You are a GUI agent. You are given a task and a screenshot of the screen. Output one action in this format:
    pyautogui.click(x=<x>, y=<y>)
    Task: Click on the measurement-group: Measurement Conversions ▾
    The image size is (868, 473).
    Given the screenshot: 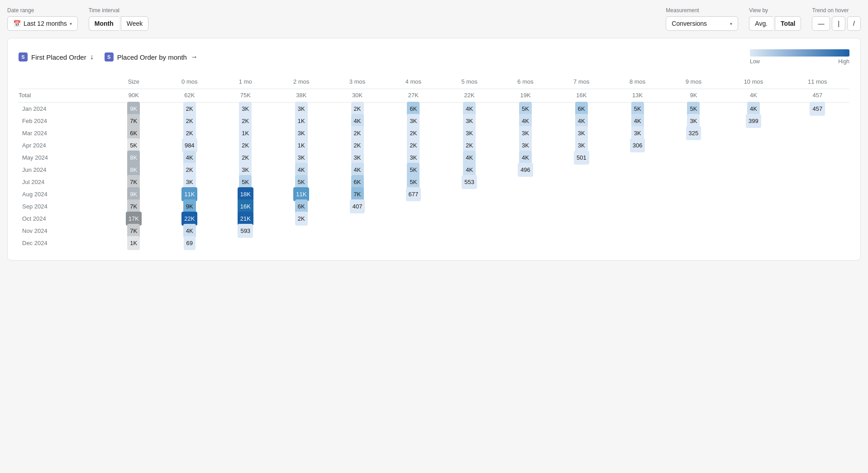 What is the action you would take?
    pyautogui.click(x=702, y=19)
    